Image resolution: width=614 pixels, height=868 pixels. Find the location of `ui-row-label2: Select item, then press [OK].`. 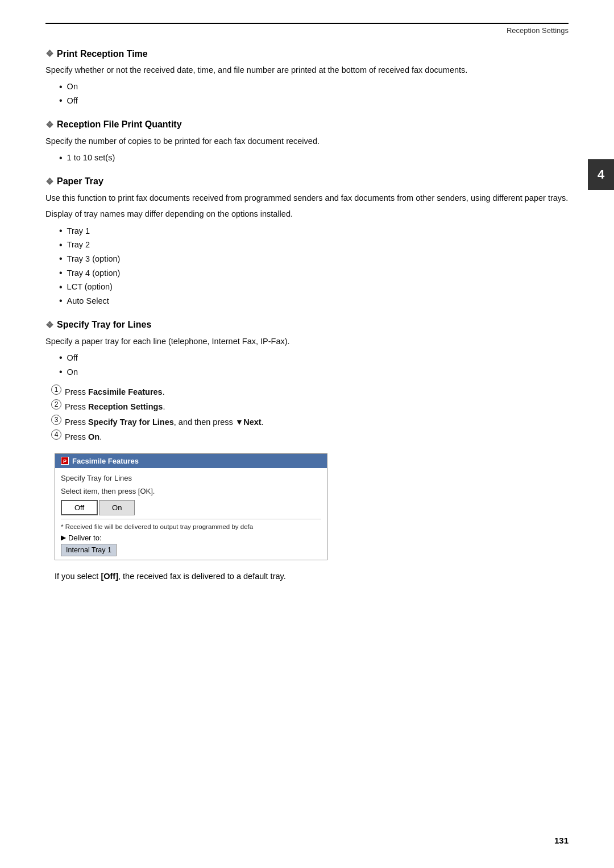

ui-row-label2: Select item, then press [OK]. is located at coordinates (191, 491).